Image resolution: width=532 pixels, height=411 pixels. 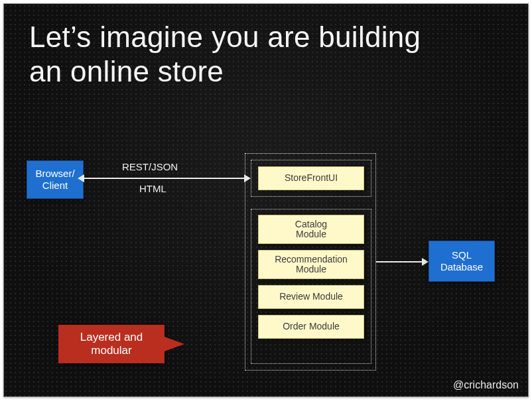 What do you see at coordinates (311, 297) in the screenshot?
I see `review-module-box: Review Module` at bounding box center [311, 297].